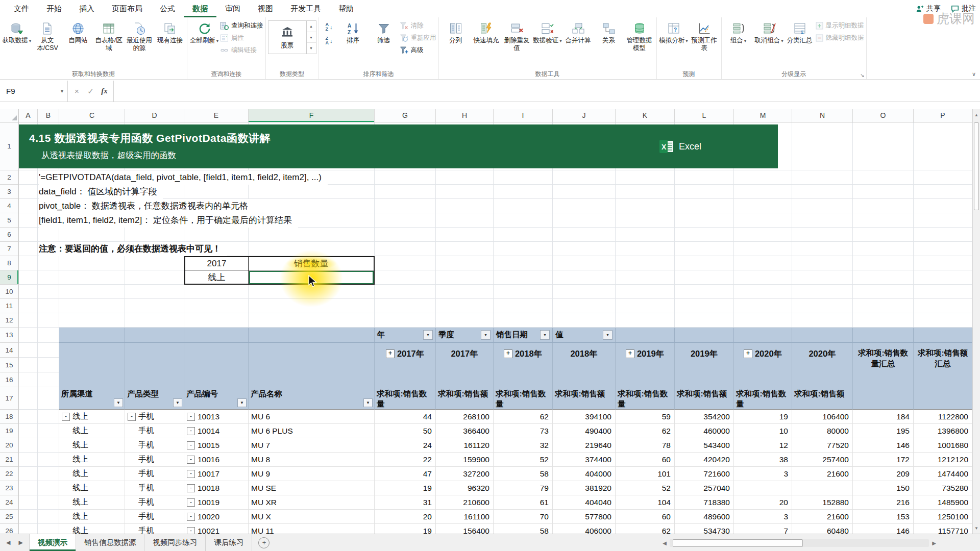 The width and height of the screenshot is (980, 551). What do you see at coordinates (9, 380) in the screenshot?
I see `row-header-16: 16` at bounding box center [9, 380].